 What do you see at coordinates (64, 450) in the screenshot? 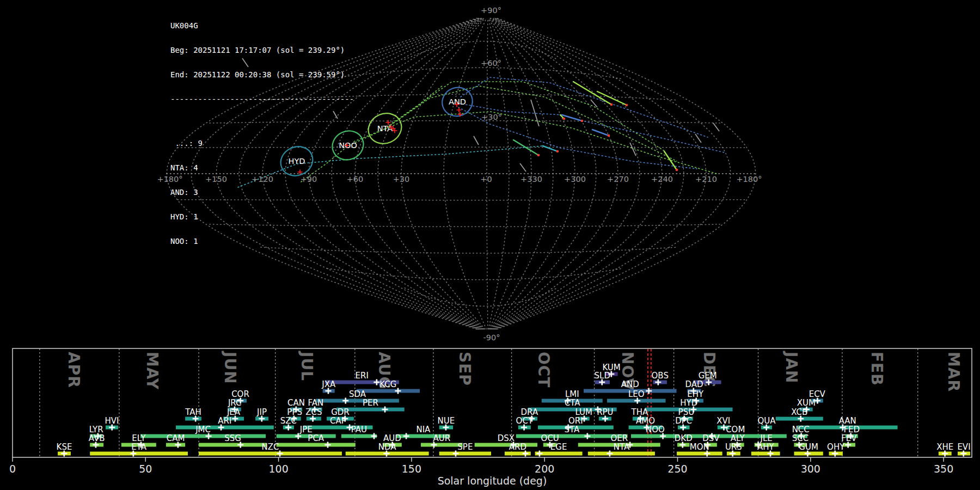
I see `shower-kse: KSE` at bounding box center [64, 450].